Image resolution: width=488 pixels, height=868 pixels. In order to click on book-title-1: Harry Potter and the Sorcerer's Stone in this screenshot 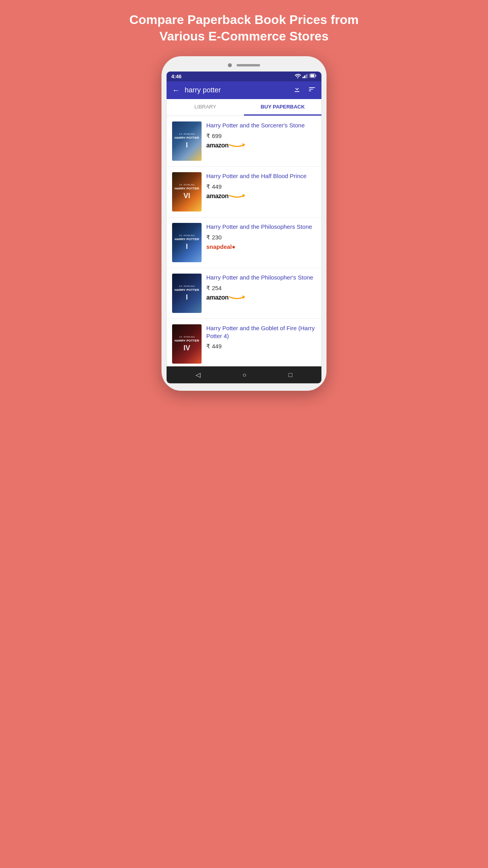, I will do `click(261, 125)`.